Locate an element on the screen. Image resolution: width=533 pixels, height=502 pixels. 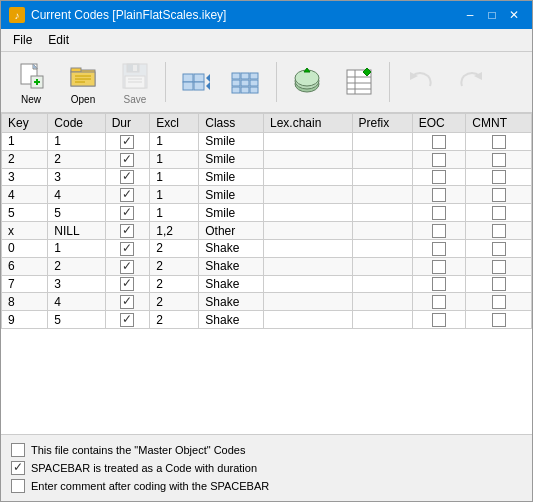
undo-button is located at coordinates (420, 82).